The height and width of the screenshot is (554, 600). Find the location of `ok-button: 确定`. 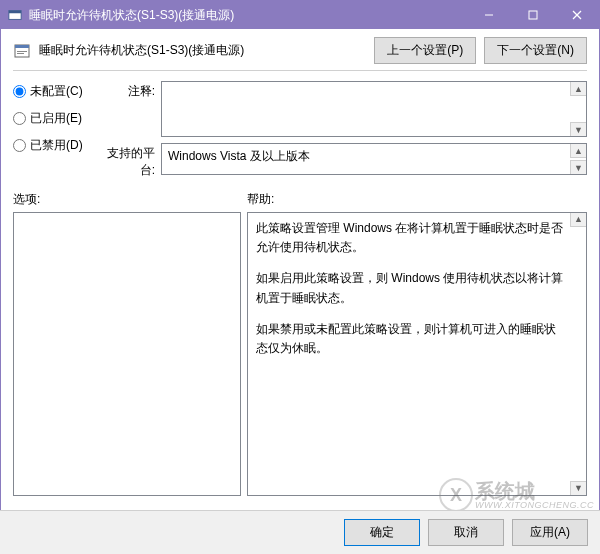

ok-button: 确定 is located at coordinates (382, 532).